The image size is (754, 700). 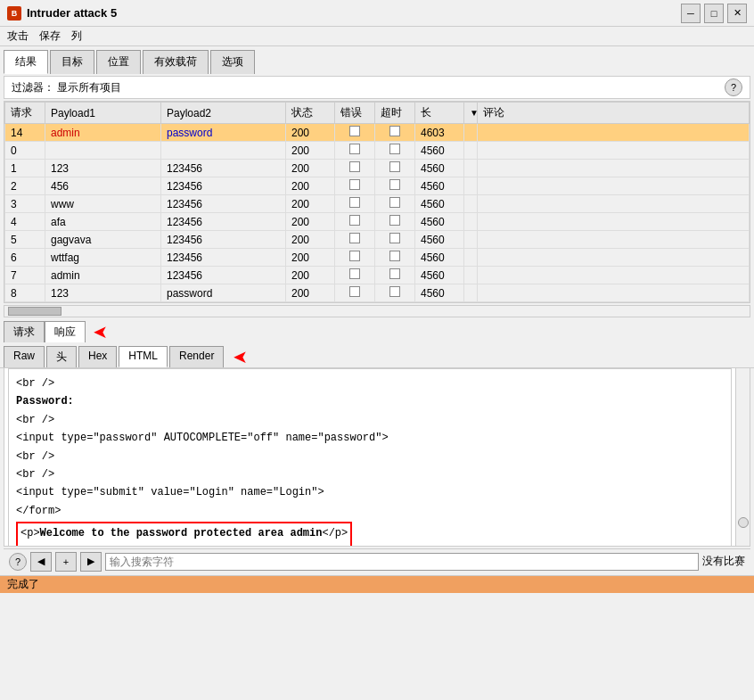 I want to click on table-row: 5 gagvava 123456 200 4560, so click(x=378, y=240).